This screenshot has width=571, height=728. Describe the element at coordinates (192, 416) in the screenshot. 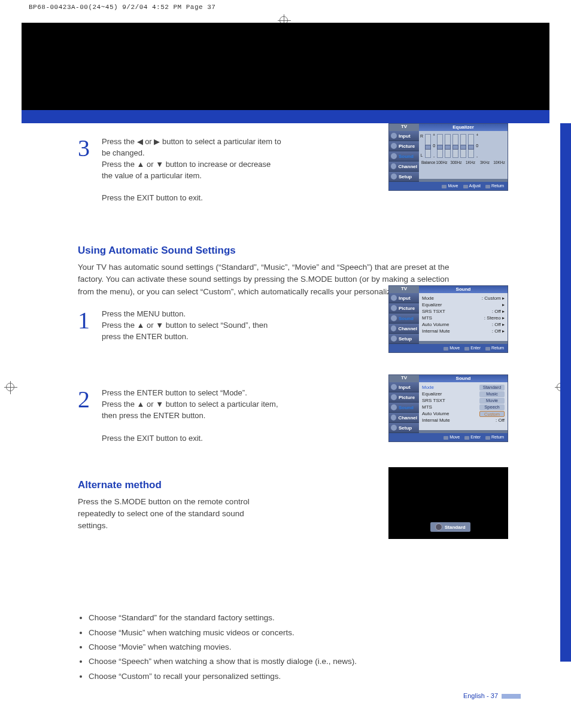

I see `step-text: Press the ENTER button to select “Mode”.…` at that location.